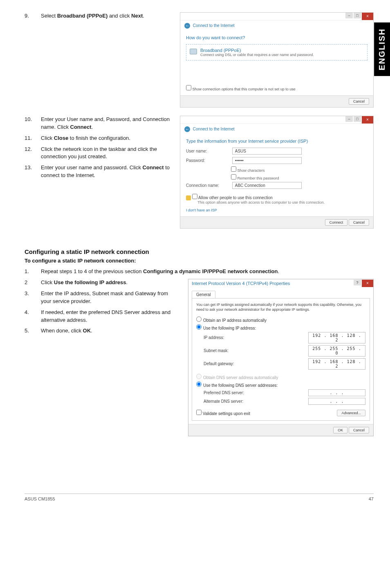 This screenshot has height=588, width=390. Describe the element at coordinates (210, 272) in the screenshot. I see `cfg-step-1-bold: Configuring a dynamic IP/PPPoE network c…` at that location.